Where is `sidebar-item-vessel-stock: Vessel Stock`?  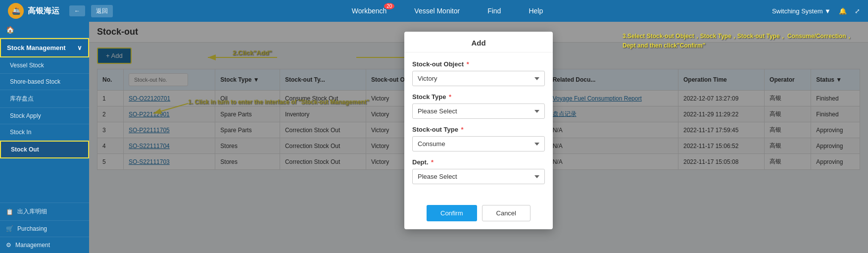 sidebar-item-vessel-stock: Vessel Stock is located at coordinates (45, 65).